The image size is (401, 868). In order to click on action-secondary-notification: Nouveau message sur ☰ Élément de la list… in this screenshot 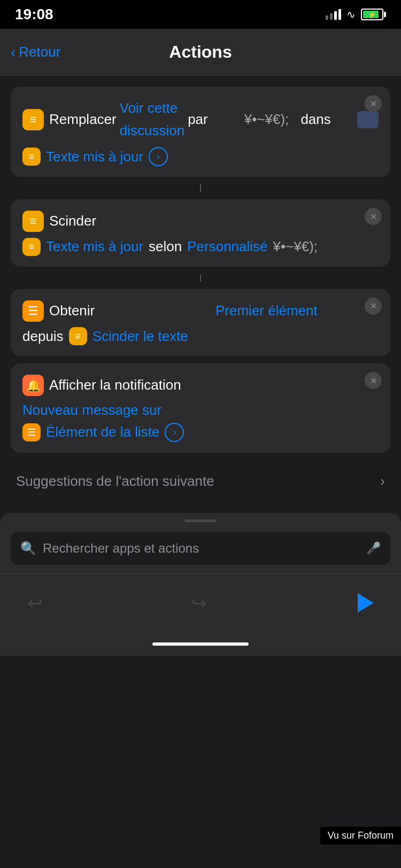, I will do `click(200, 422)`.